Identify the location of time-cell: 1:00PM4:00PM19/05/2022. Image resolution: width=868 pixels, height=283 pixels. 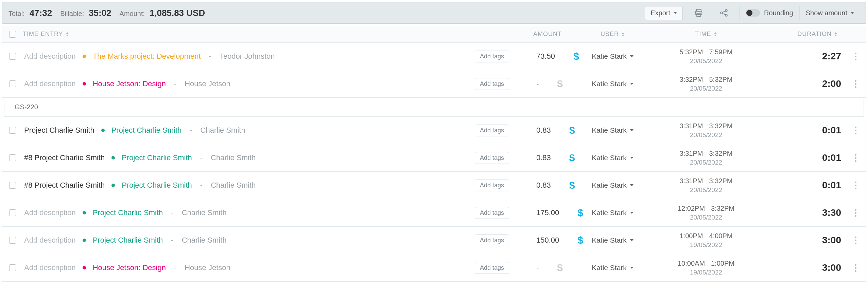
(706, 240).